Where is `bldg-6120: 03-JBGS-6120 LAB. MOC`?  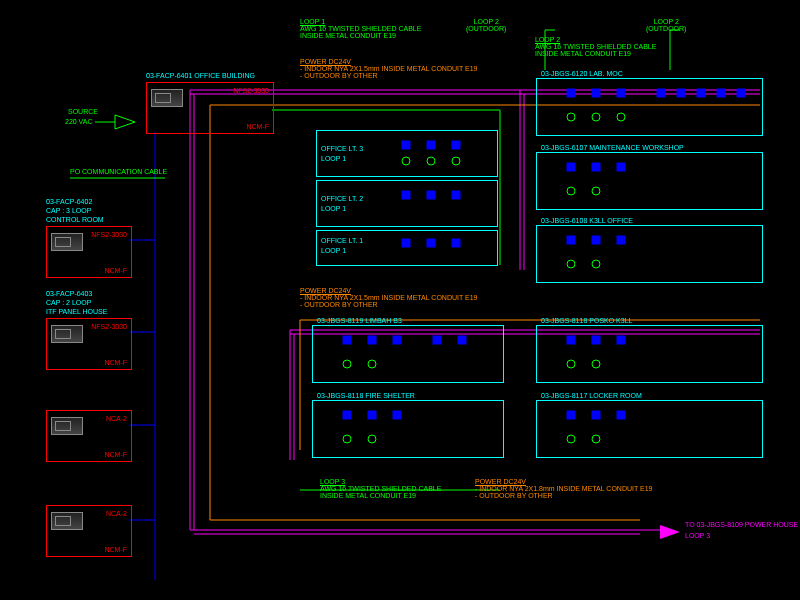
bldg-6120: 03-JBGS-6120 LAB. MOC is located at coordinates (650, 107).